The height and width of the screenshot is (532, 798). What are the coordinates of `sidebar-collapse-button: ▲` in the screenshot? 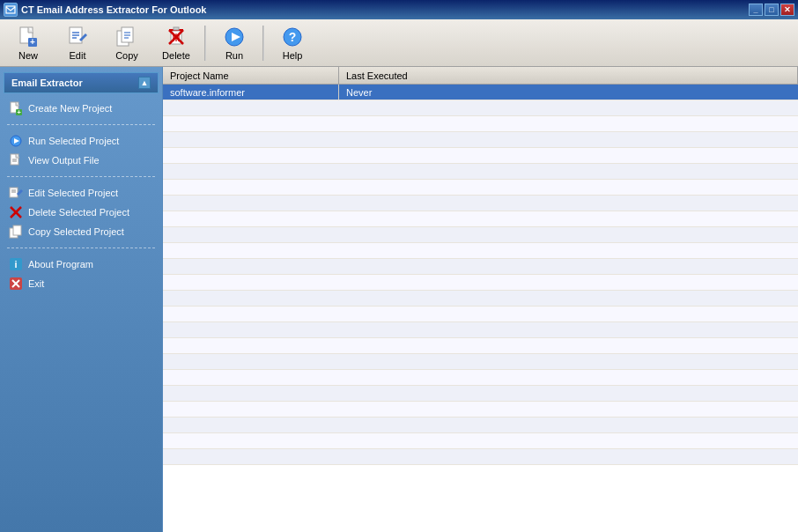 It's located at (144, 83).